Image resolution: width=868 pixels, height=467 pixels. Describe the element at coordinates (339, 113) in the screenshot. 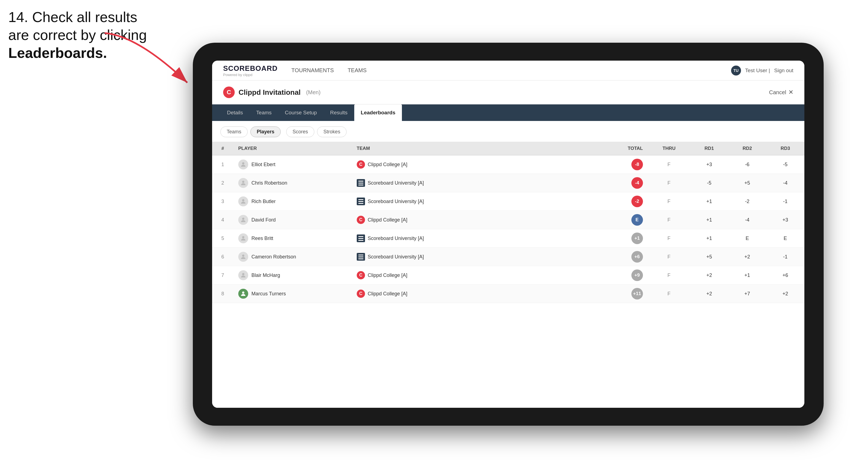

I see `tab-results: Results` at that location.